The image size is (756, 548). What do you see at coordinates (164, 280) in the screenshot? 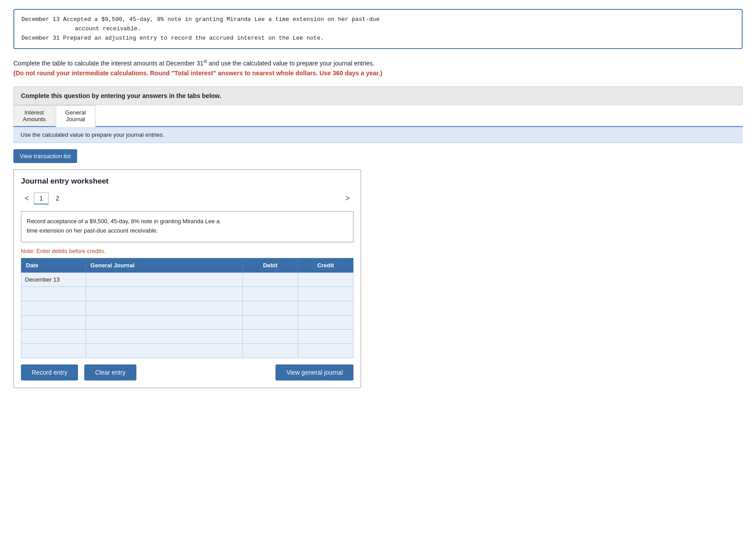
I see `row1-journal-input` at bounding box center [164, 280].